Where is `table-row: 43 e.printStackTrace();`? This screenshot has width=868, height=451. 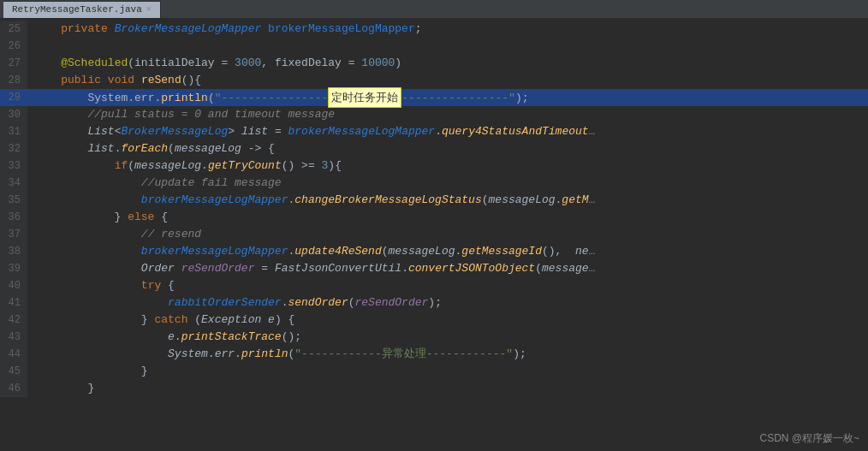 table-row: 43 e.printStackTrace(); is located at coordinates (434, 337).